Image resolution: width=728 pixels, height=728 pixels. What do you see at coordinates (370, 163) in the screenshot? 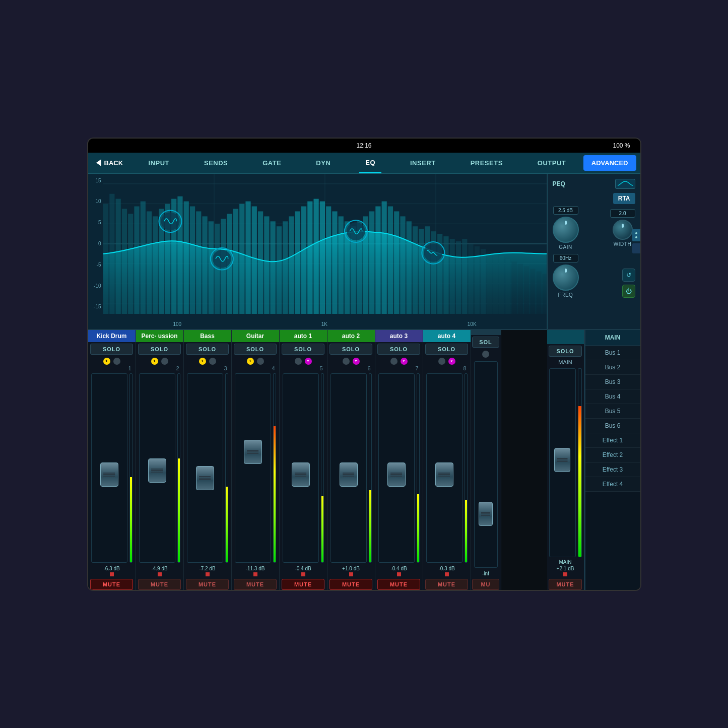
I see `tab-eq: EQ` at bounding box center [370, 163].